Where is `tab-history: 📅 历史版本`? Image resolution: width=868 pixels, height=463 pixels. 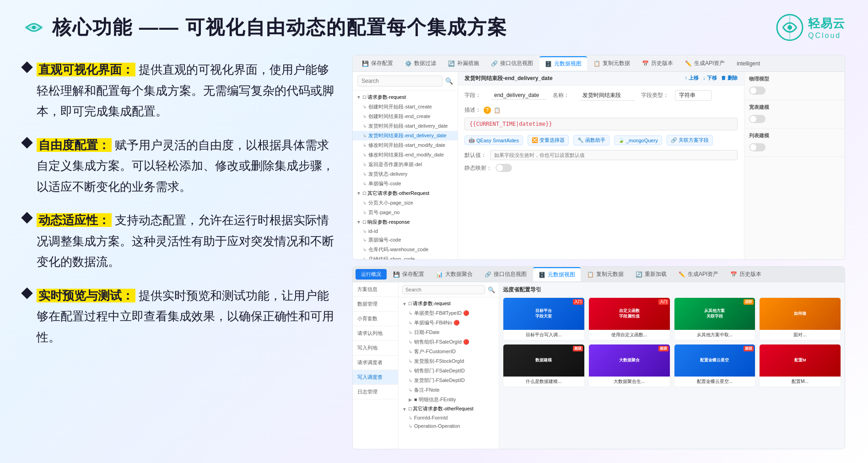 tab-history: 📅 历史版本 is located at coordinates (658, 63).